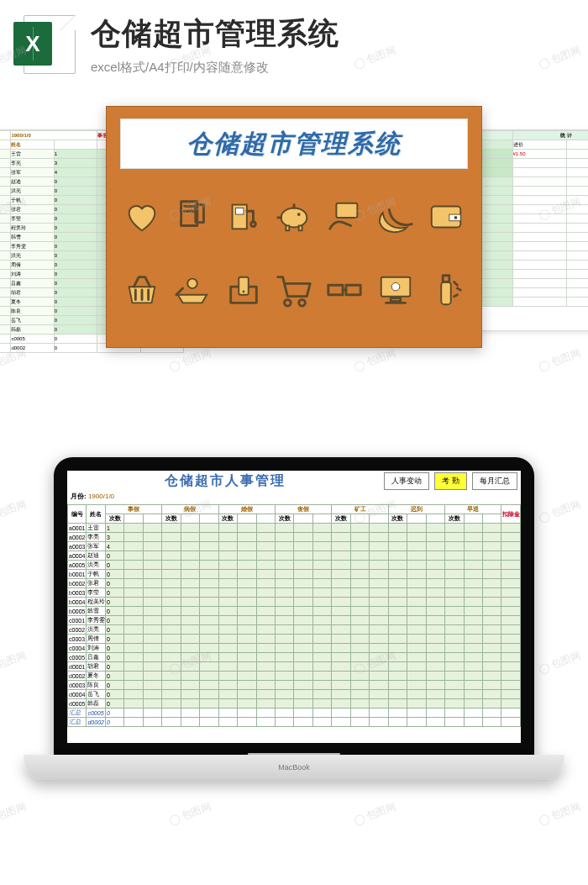 This screenshot has height=885, width=588. I want to click on btn-personnel: 人事变动, so click(407, 481).